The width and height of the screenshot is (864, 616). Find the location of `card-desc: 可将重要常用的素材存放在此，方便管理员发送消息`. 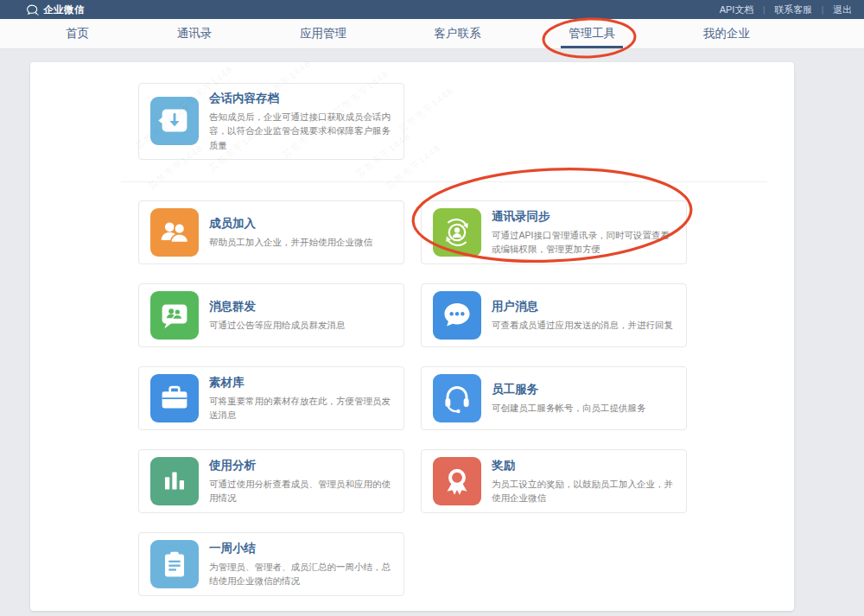

card-desc: 可将重要常用的素材存放在此，方便管理员发送消息 is located at coordinates (301, 408).